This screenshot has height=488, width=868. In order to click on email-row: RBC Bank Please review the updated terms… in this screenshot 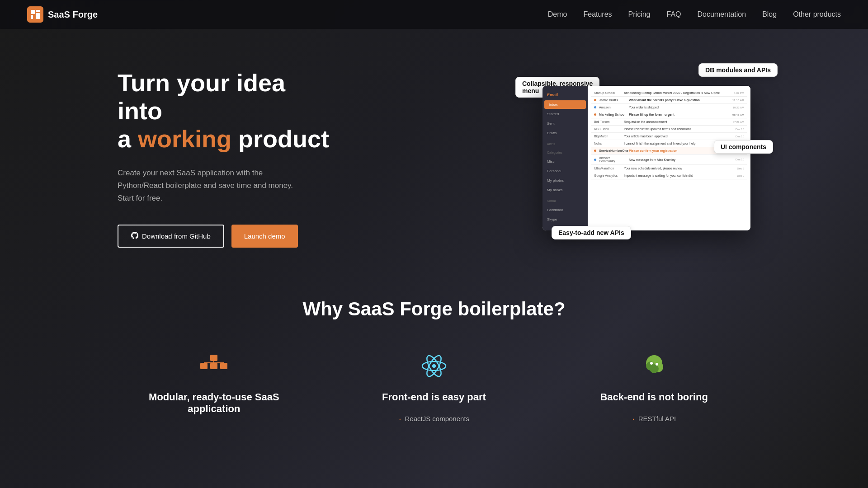, I will do `click(669, 129)`.